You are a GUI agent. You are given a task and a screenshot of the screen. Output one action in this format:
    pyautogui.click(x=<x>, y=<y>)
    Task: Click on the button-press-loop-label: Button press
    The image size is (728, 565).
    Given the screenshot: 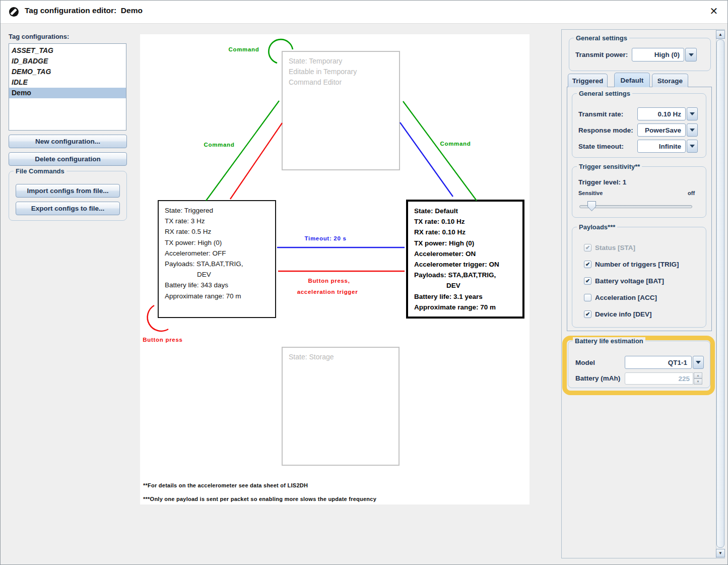 What is the action you would take?
    pyautogui.click(x=162, y=340)
    